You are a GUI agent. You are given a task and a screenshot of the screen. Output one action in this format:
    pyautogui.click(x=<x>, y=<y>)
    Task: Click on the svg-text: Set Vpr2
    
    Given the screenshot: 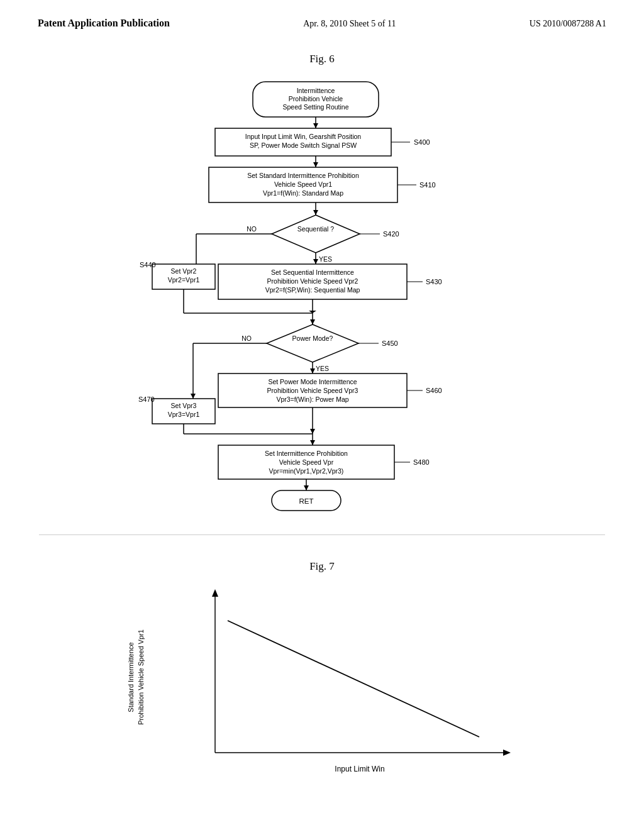 What is the action you would take?
    pyautogui.click(x=184, y=271)
    